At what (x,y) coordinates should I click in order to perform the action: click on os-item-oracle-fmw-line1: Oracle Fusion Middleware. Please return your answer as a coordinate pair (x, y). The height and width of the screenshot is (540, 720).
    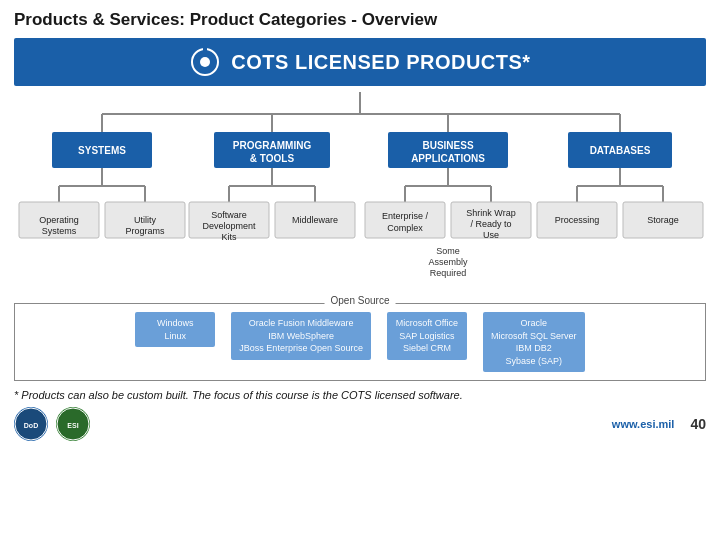
    Looking at the image, I should click on (301, 324).